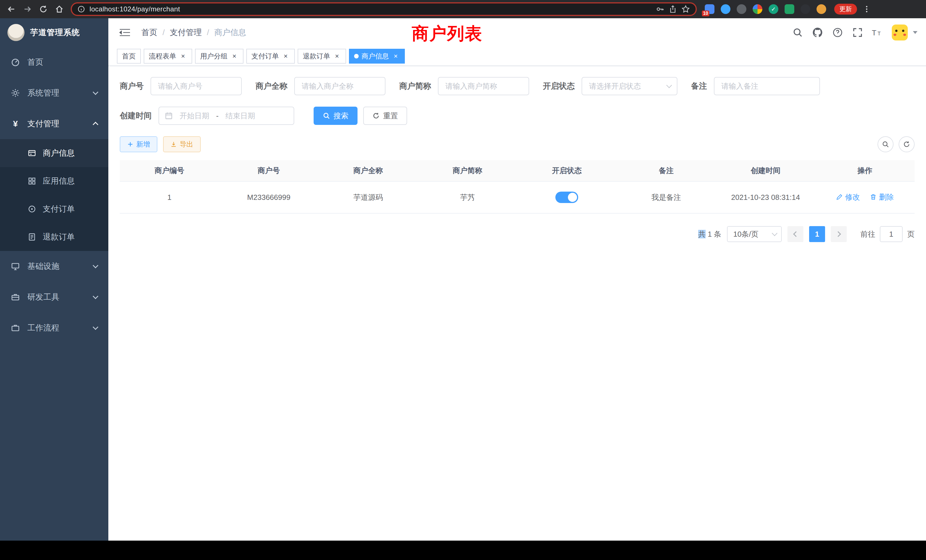 The width and height of the screenshot is (926, 560). I want to click on bookmark-star-icon, so click(685, 9).